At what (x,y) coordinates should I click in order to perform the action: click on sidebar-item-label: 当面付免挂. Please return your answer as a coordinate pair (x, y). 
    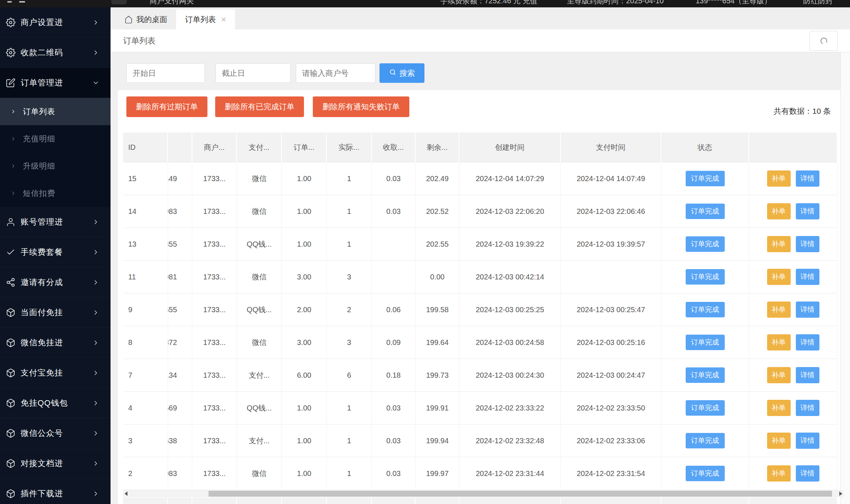
    Looking at the image, I should click on (56, 313).